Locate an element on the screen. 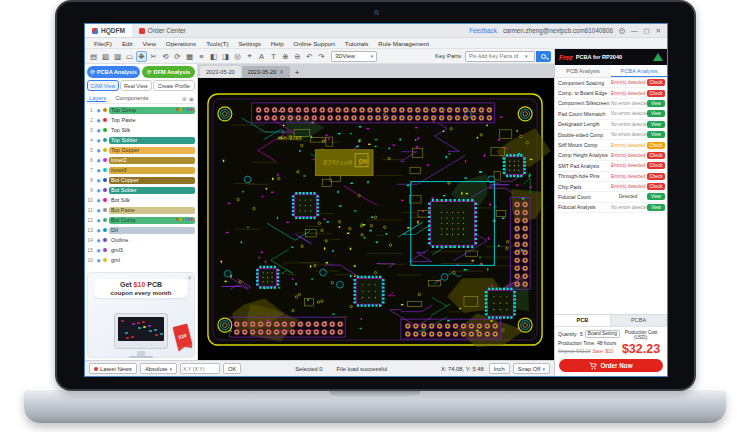 The width and height of the screenshot is (751, 432). move-icon: ✥ is located at coordinates (142, 56).